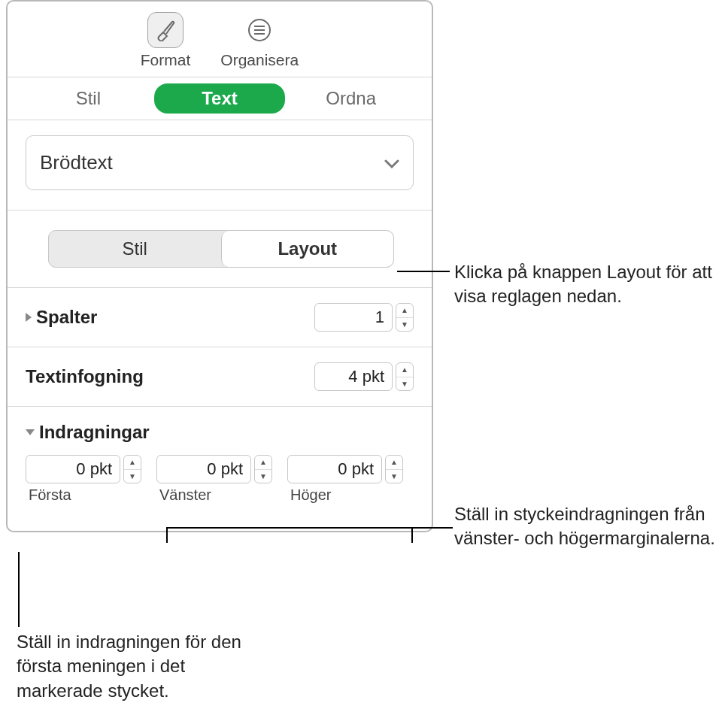 The height and width of the screenshot is (712, 728). What do you see at coordinates (73, 469) in the screenshot?
I see `indent-first-input` at bounding box center [73, 469].